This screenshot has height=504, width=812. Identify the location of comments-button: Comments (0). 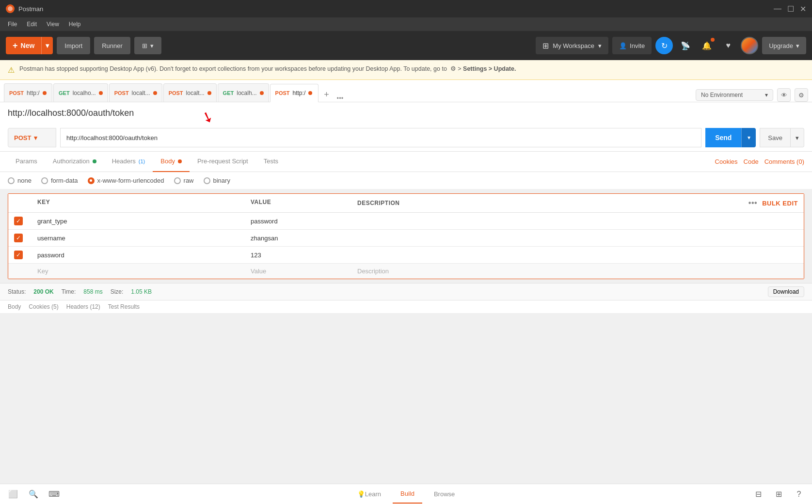
(784, 162).